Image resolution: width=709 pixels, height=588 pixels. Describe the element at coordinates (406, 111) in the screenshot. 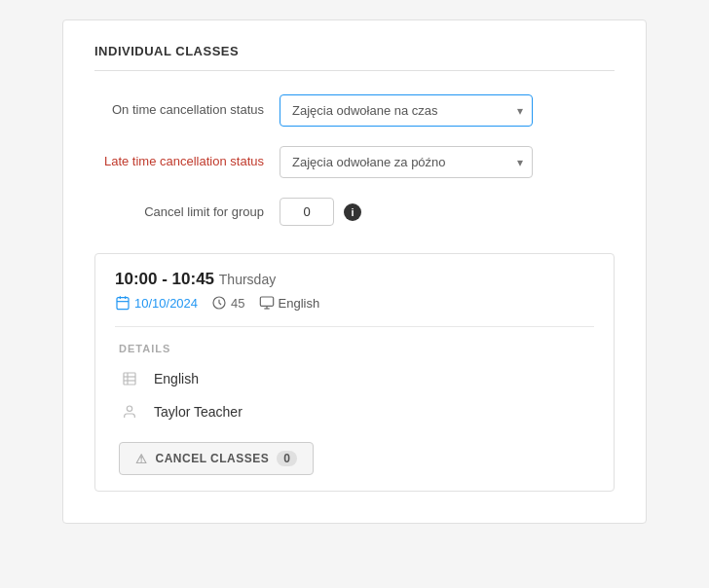

I see `on-time-select-wrapper: Zajęcia odwołane na czas ▾` at that location.